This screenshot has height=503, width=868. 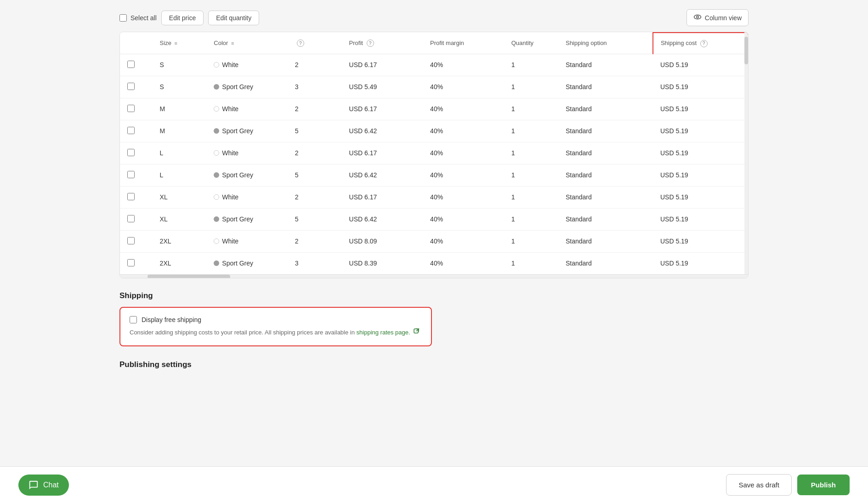 What do you see at coordinates (44, 485) in the screenshot?
I see `chat-button: Chat` at bounding box center [44, 485].